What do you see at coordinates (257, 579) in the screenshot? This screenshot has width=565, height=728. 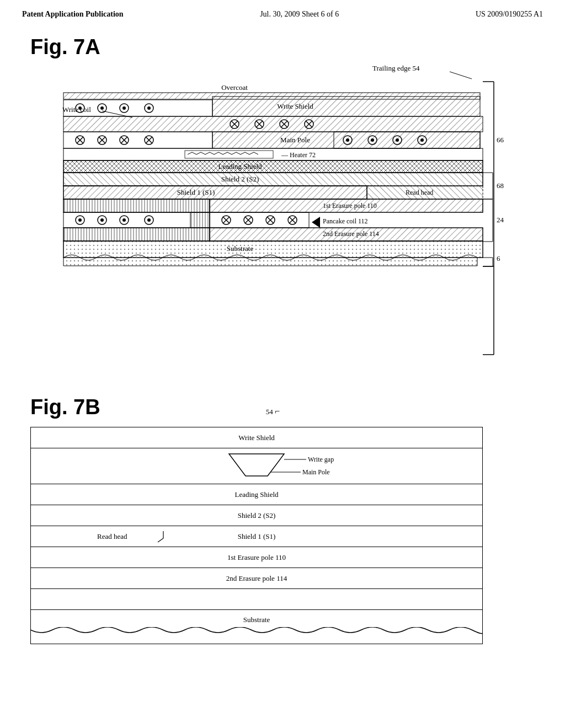 I see `fig7b-erasure2-row: 2nd Erasure pole 114` at bounding box center [257, 579].